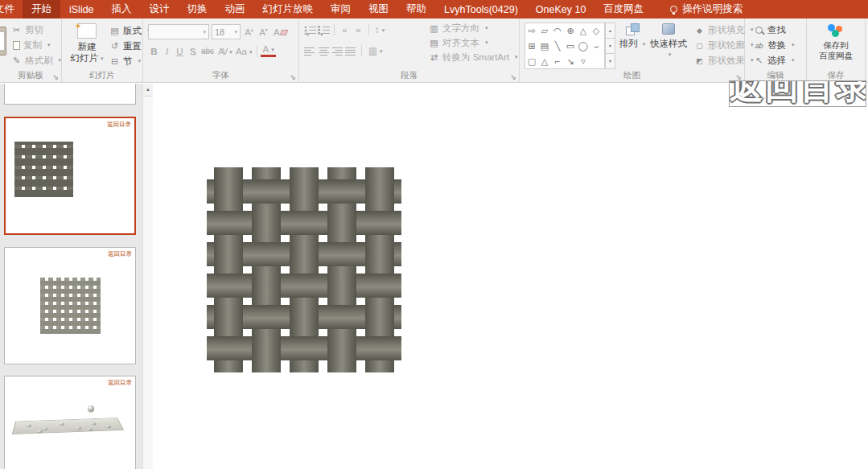 This screenshot has width=868, height=469. What do you see at coordinates (481, 10) in the screenshot?
I see `tab-lvyhtools: LvyhTools(0429)` at bounding box center [481, 10].